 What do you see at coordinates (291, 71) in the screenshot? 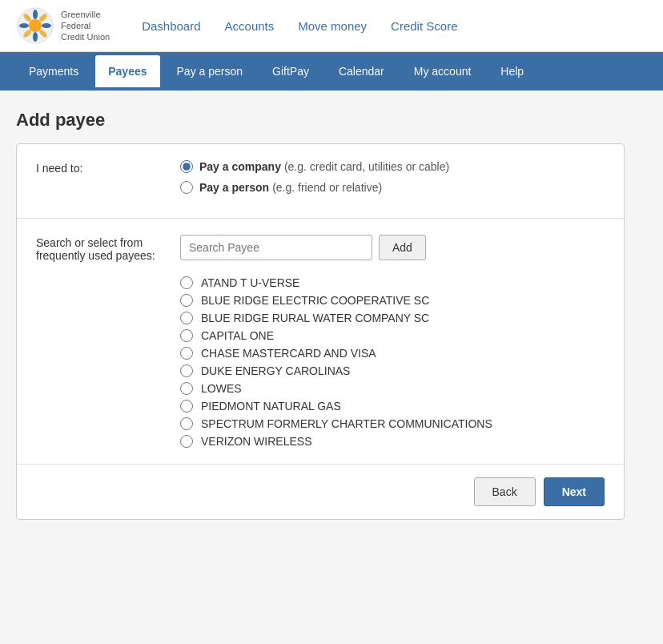
I see `subnav-giftpay: GiftPay` at bounding box center [291, 71].